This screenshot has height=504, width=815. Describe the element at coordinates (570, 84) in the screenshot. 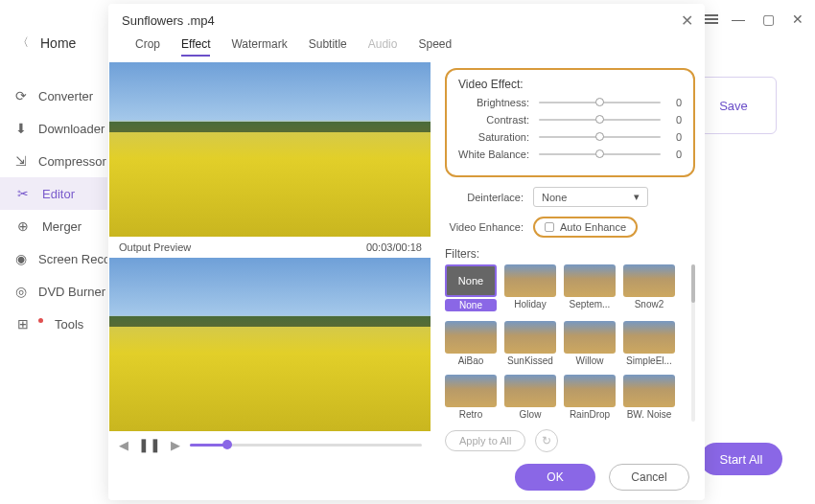

I see `video-effect-title: Video Effect:` at that location.